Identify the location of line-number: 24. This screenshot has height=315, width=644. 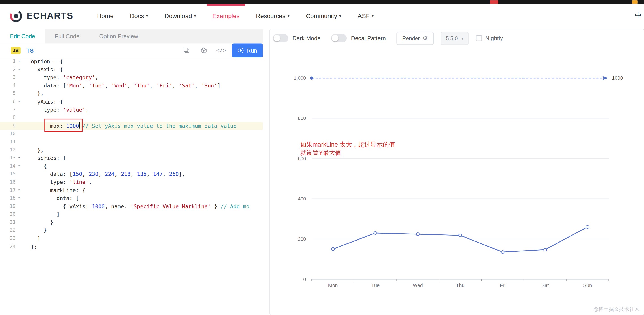
(8, 246).